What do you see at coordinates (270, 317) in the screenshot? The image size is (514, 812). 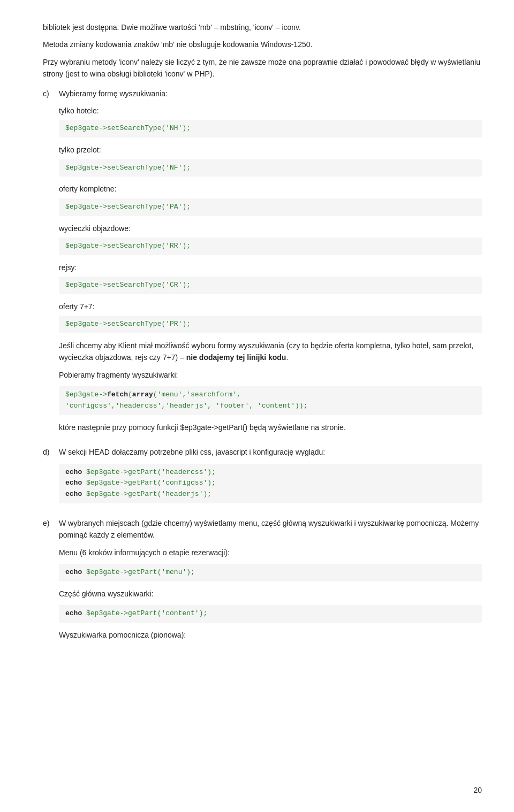 I see `search-type-pr: oferty 7+7: $ep3gate->setSearchType('PR'…` at bounding box center [270, 317].